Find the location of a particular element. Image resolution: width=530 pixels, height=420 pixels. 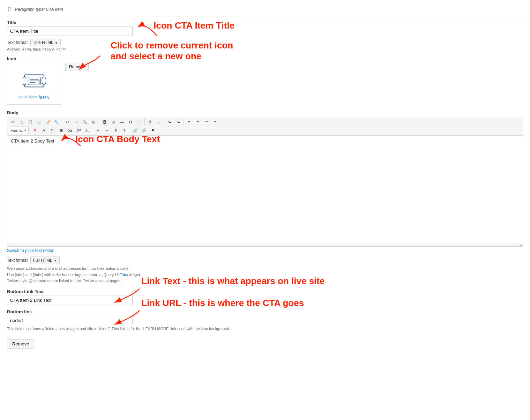

tb-link-btn: 🔗 is located at coordinates (135, 130).